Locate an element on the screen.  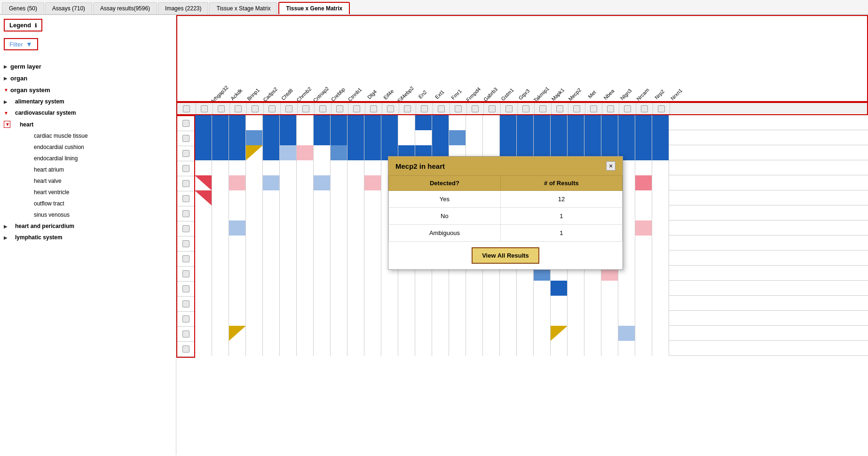
col-Ctnnb1: Ctnnb1 is located at coordinates (357, 61).